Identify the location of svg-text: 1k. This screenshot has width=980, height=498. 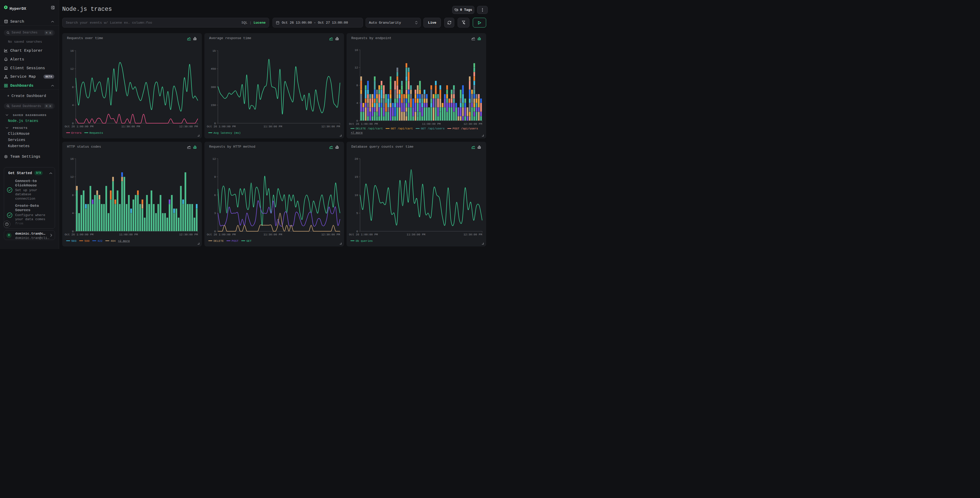
(214, 51).